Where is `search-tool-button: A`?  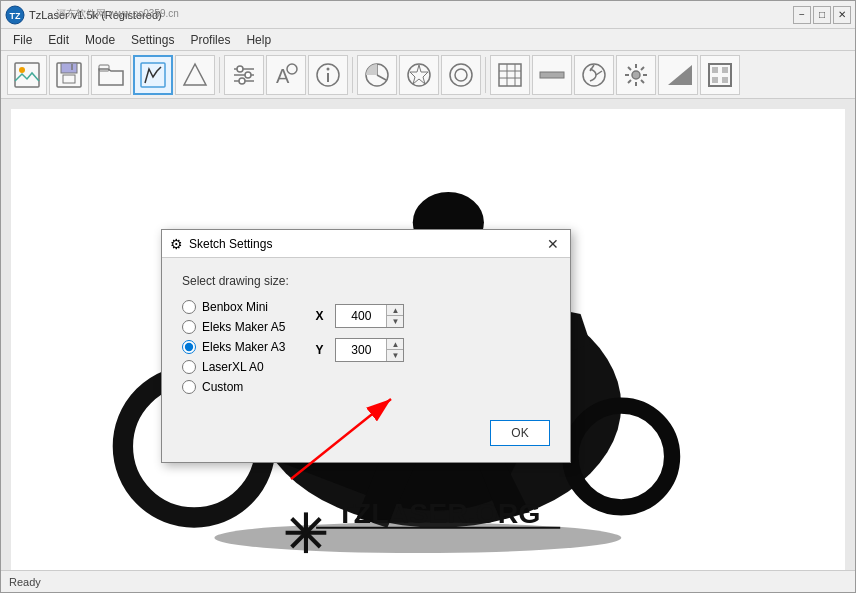 search-tool-button: A is located at coordinates (286, 75).